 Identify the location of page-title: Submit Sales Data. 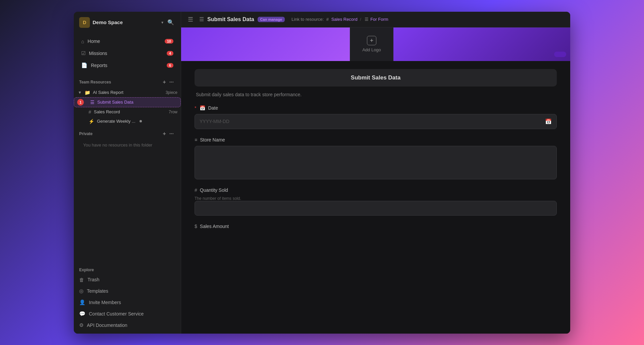
(231, 19).